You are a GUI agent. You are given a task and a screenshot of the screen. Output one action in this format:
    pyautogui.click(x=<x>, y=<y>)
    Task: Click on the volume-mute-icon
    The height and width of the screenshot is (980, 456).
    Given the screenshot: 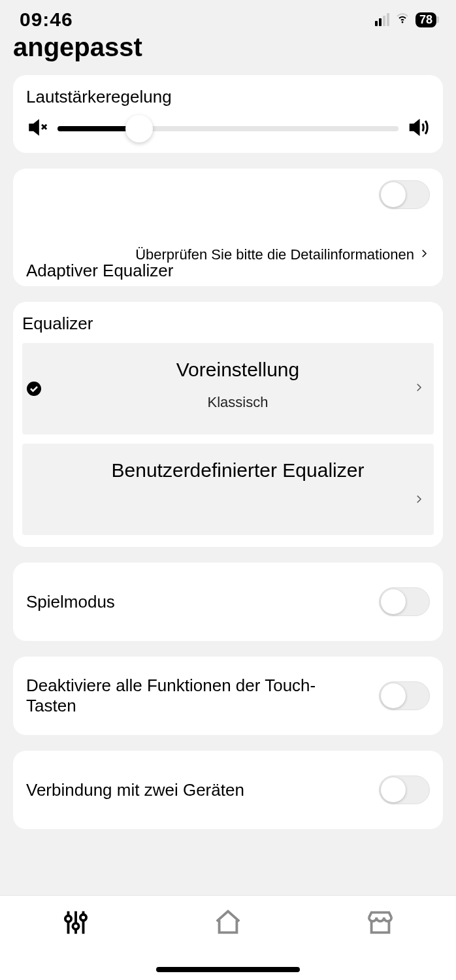 What is the action you would take?
    pyautogui.click(x=37, y=129)
    